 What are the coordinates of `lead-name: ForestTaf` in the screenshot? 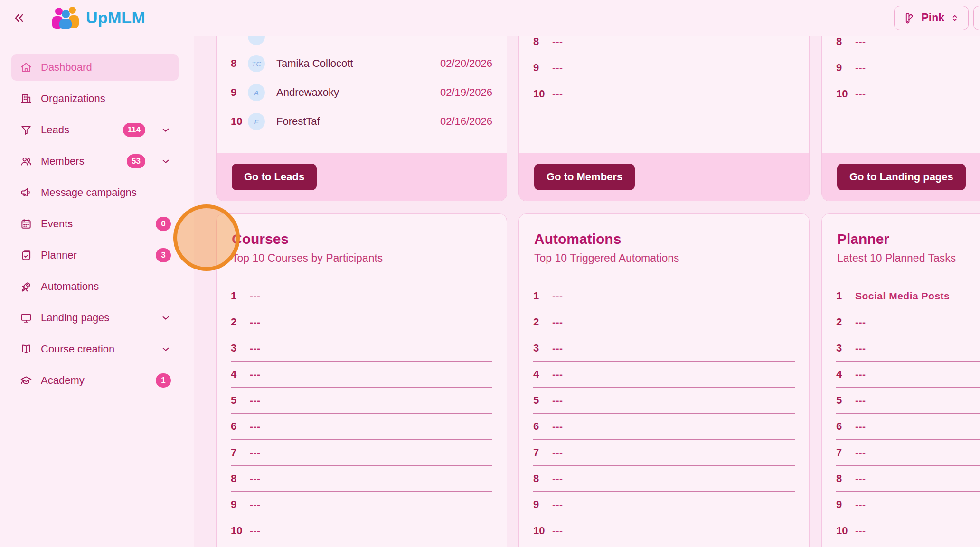 It's located at (298, 121).